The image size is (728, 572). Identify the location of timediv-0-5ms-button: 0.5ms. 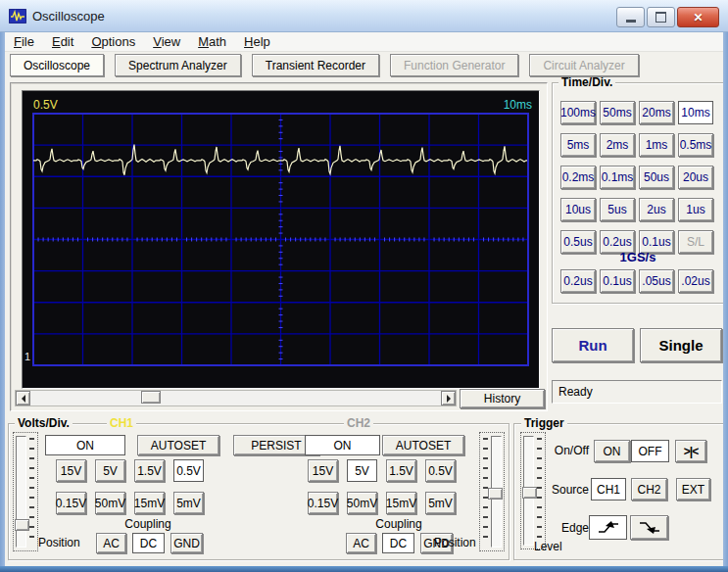
(696, 145).